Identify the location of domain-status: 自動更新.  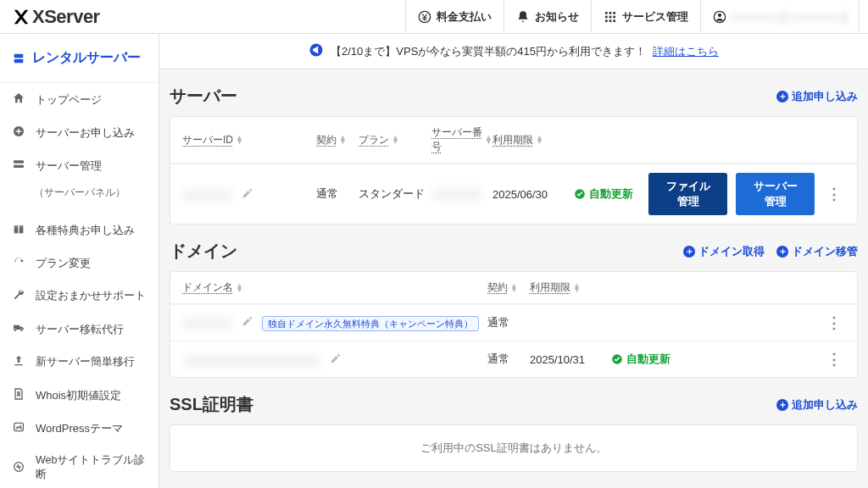
(648, 359).